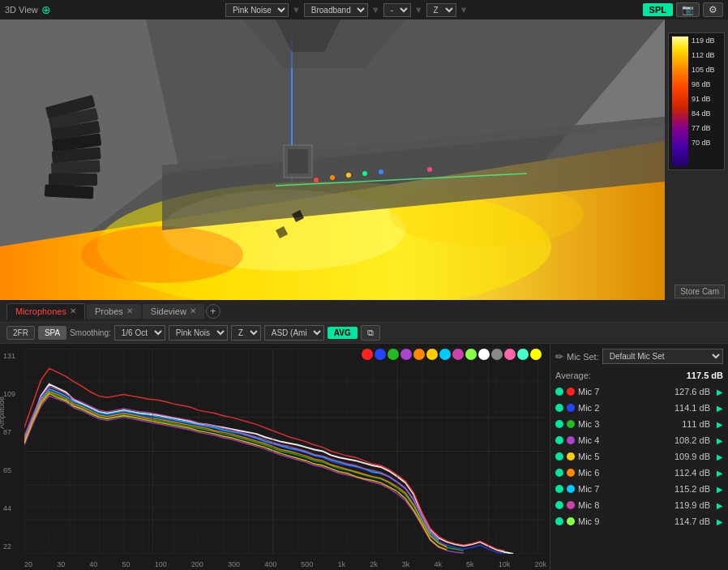 Image resolution: width=728 pixels, height=570 pixels. Describe the element at coordinates (687, 10) in the screenshot. I see `camera-icon-btn: 📷` at that location.